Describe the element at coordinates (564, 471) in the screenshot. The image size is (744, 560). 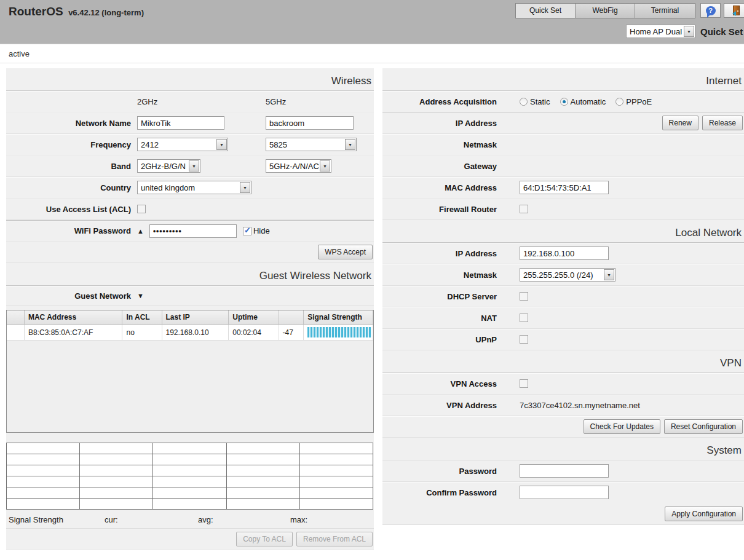
I see `password-input` at that location.